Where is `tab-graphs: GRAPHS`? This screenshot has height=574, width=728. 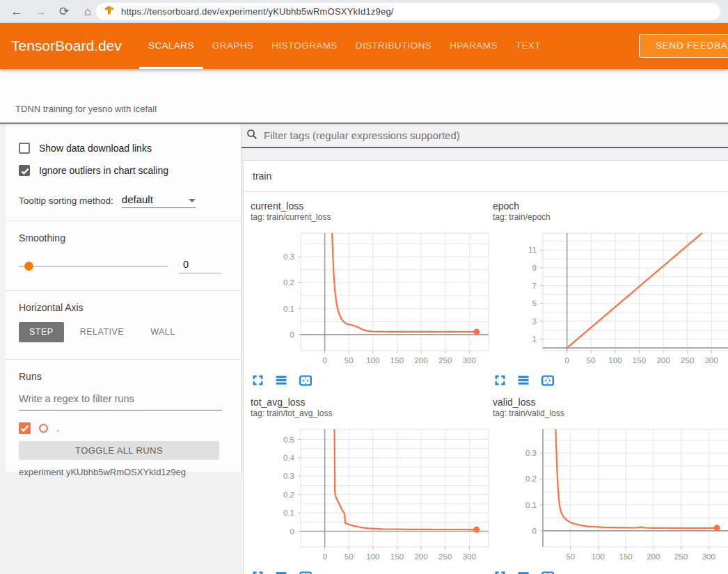 tab-graphs: GRAPHS is located at coordinates (232, 46).